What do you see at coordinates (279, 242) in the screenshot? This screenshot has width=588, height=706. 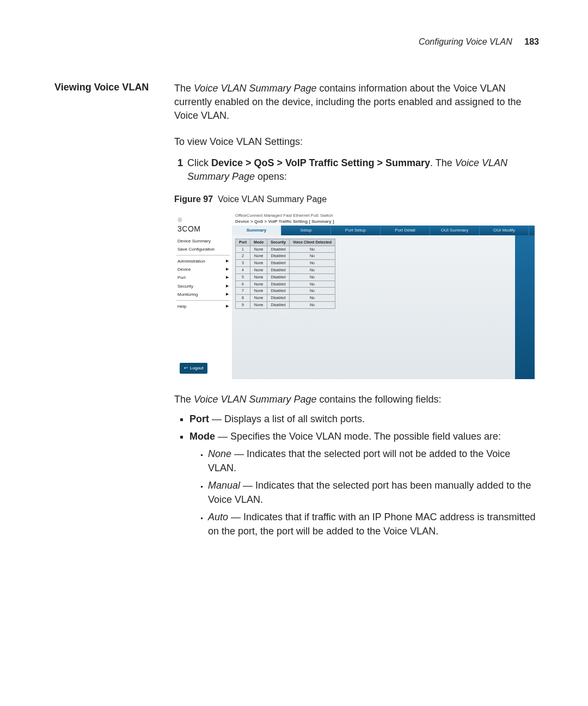 I see `col-security: Security` at bounding box center [279, 242].